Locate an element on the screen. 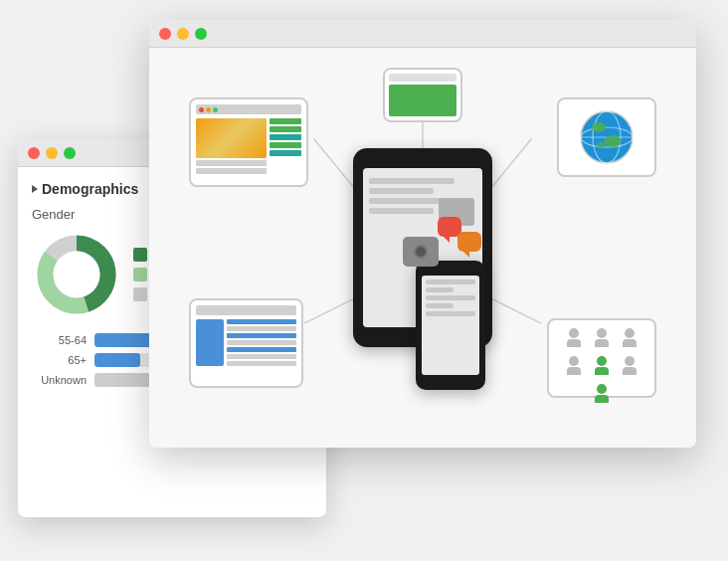  globe-icon is located at coordinates (607, 137).